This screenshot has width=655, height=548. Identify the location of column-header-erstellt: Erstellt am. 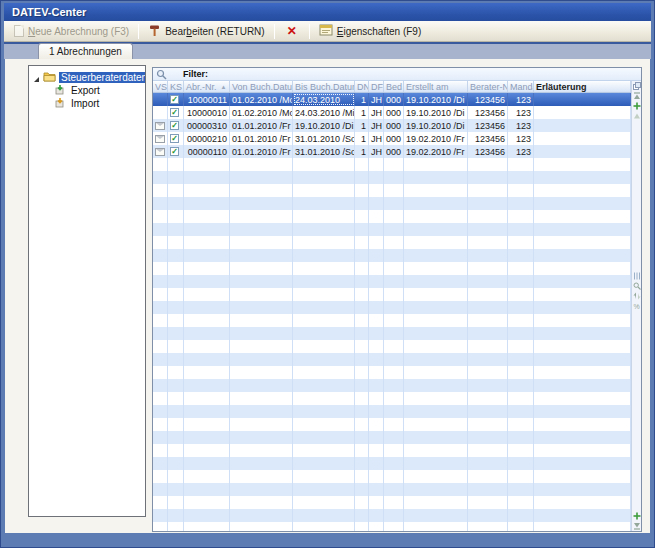
(436, 86).